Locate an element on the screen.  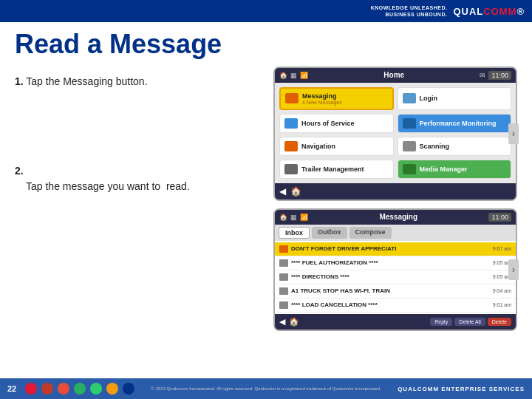
login-label: Login is located at coordinates (429, 98).